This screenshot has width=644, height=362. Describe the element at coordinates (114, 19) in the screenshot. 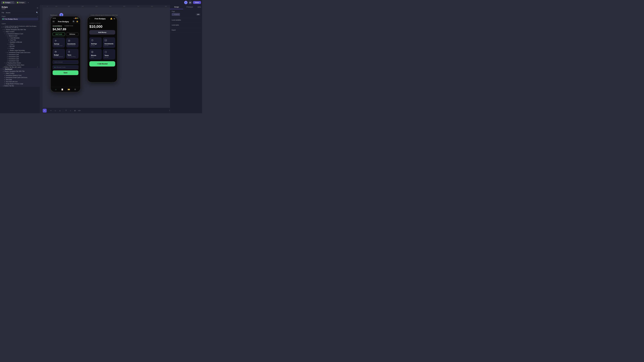

I see `settings-icon: ⚙` at that location.